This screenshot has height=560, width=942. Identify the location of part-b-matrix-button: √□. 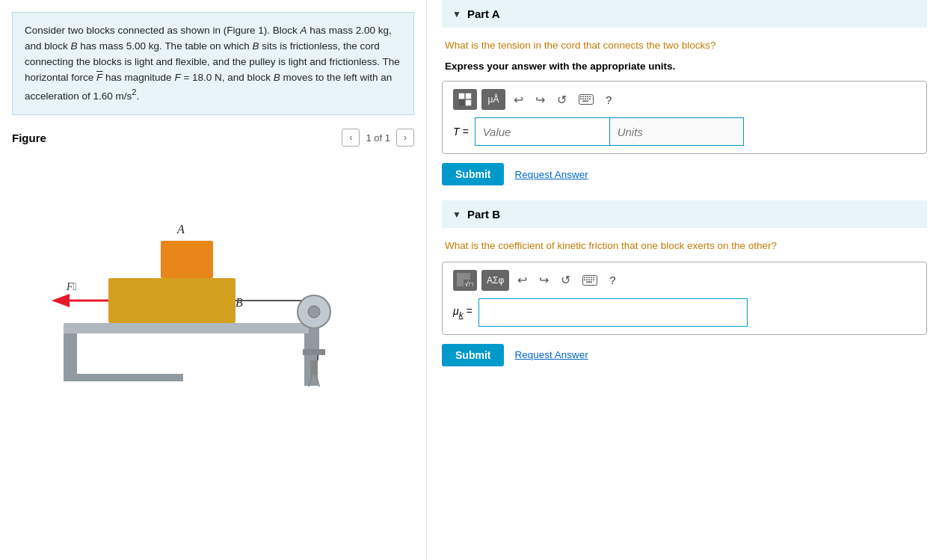
(465, 280).